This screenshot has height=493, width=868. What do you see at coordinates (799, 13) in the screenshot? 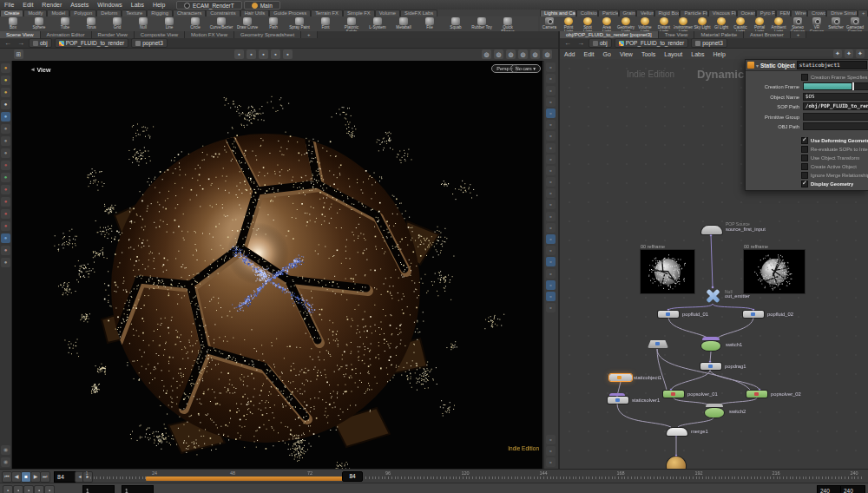
I see `shelf-tab-wires: Wires` at bounding box center [799, 13].